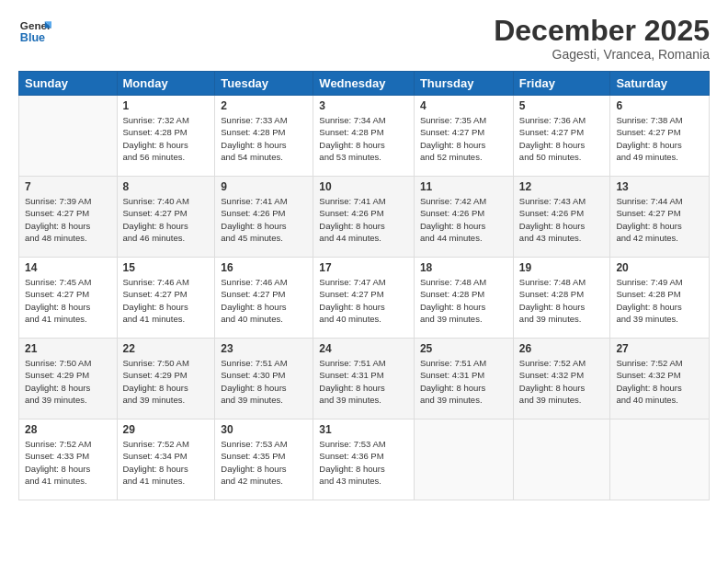  What do you see at coordinates (562, 298) in the screenshot?
I see `calendar-cell: 19Sunrise: 7:48 AM Sunset: 4:28 PM Dayli…` at bounding box center [562, 298].